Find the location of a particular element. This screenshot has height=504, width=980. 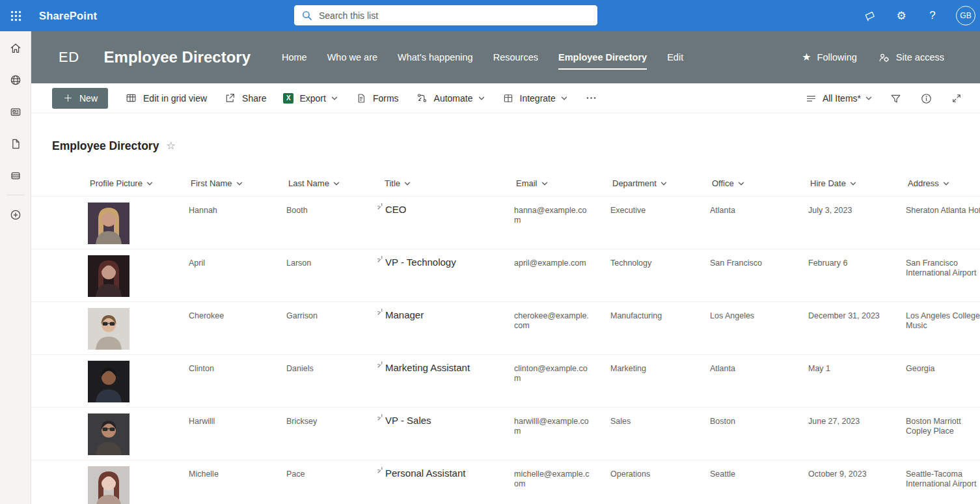

column-header-title: Title is located at coordinates (448, 184).